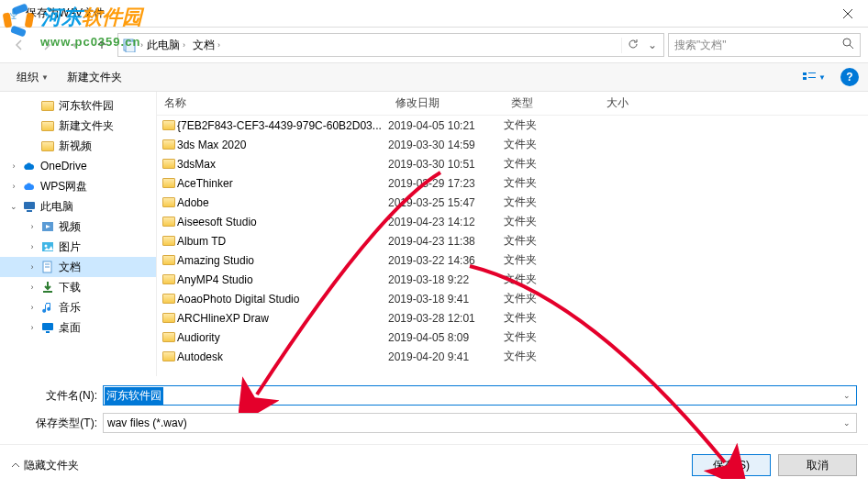 This screenshot has width=868, height=489. I want to click on table-row: 3ds Max 20202019-03-30 14:59文件夹, so click(512, 145).